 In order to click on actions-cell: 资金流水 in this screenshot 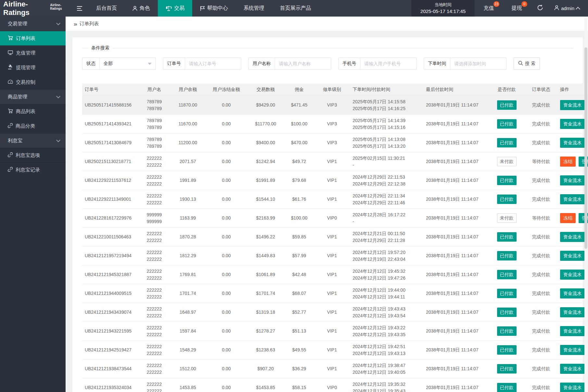, I will do `click(573, 143)`.